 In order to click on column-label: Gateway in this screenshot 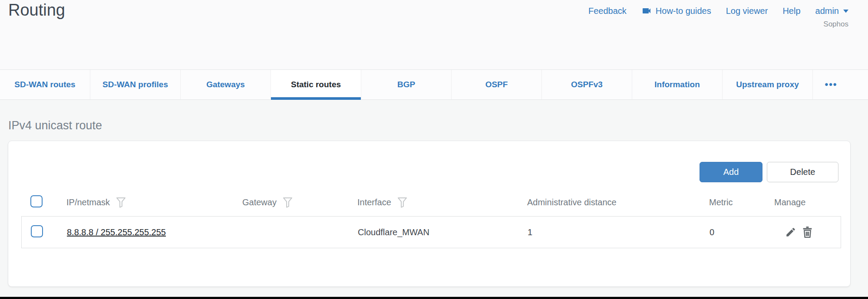, I will do `click(260, 202)`.